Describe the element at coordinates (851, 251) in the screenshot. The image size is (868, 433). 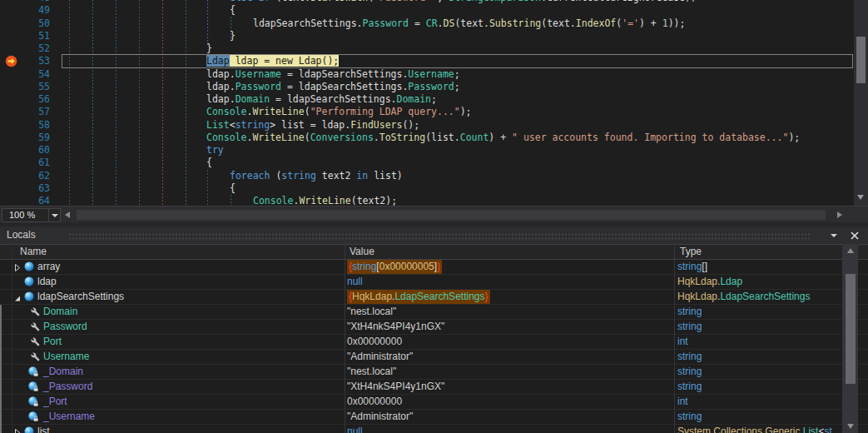
I see `scroll-up-arrow-icon` at that location.